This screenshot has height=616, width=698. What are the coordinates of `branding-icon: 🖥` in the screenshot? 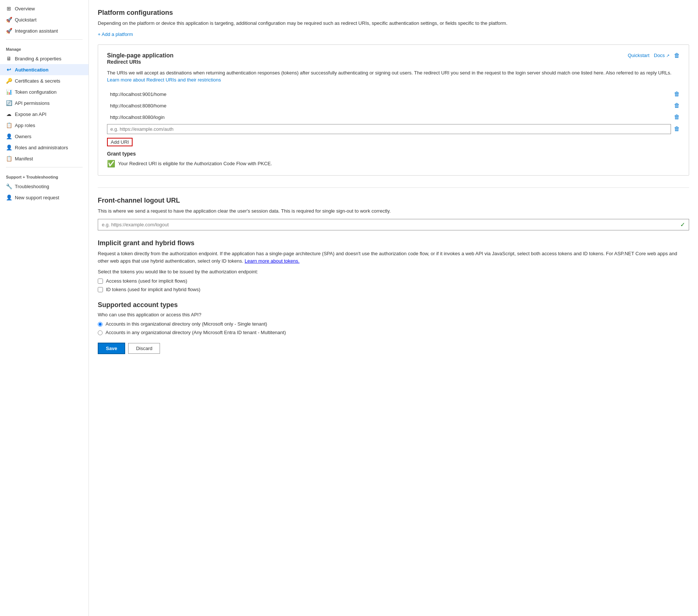 It's located at (9, 59).